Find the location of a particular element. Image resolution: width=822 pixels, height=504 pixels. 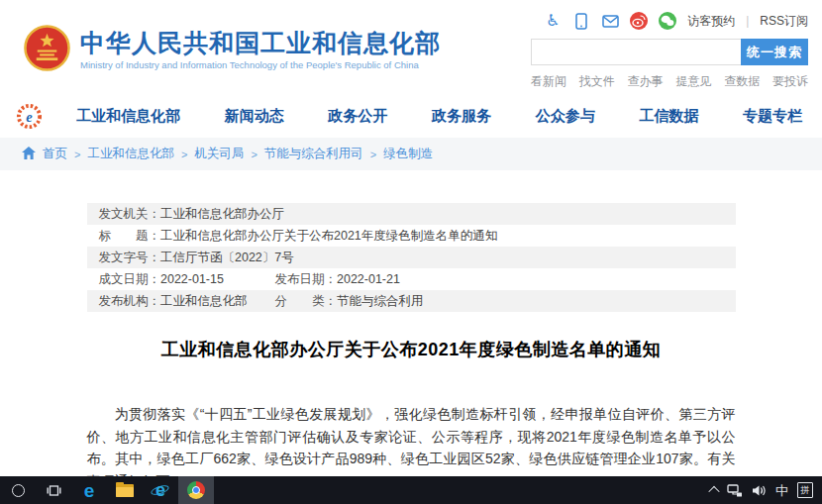

home-icon is located at coordinates (29, 154).